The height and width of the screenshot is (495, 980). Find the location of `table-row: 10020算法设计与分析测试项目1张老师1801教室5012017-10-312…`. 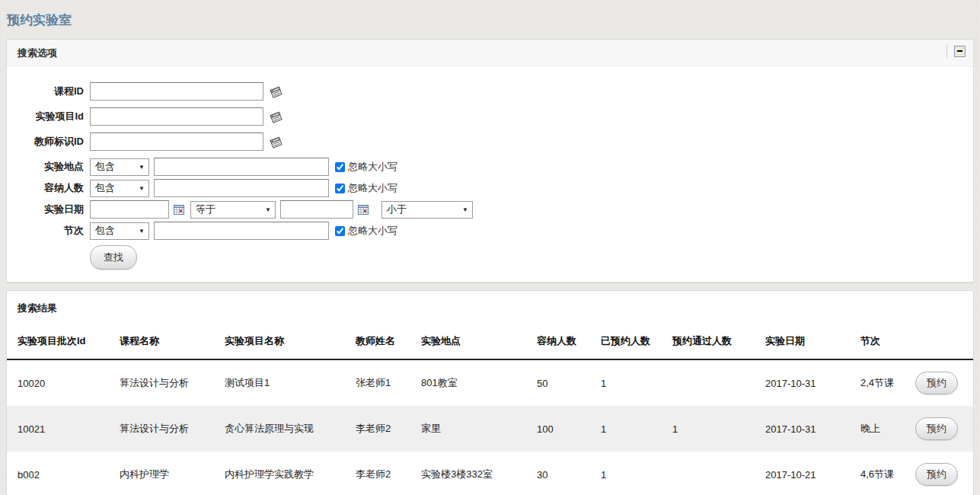

table-row: 10020算法设计与分析测试项目1张老师1801教室5012017-10-312… is located at coordinates (490, 382).